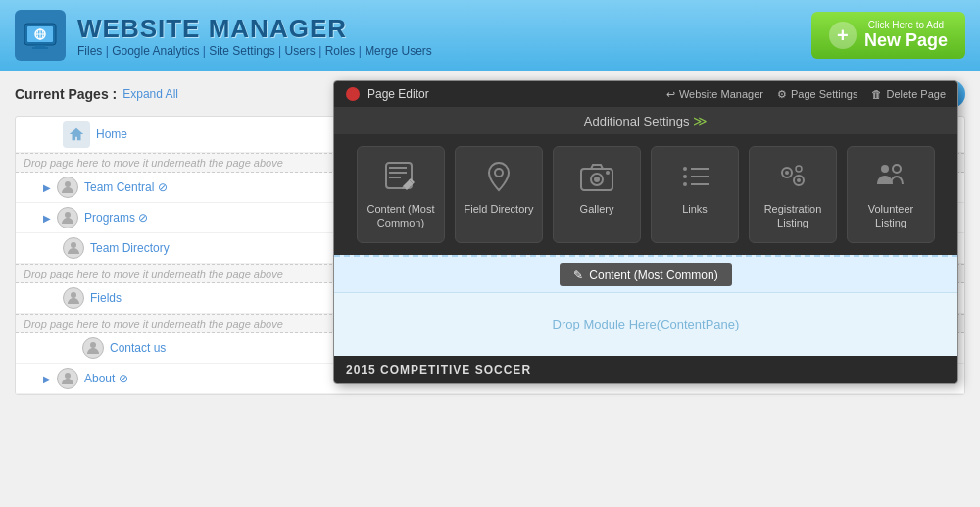 The width and height of the screenshot is (980, 507). I want to click on avatar-about, so click(68, 379).